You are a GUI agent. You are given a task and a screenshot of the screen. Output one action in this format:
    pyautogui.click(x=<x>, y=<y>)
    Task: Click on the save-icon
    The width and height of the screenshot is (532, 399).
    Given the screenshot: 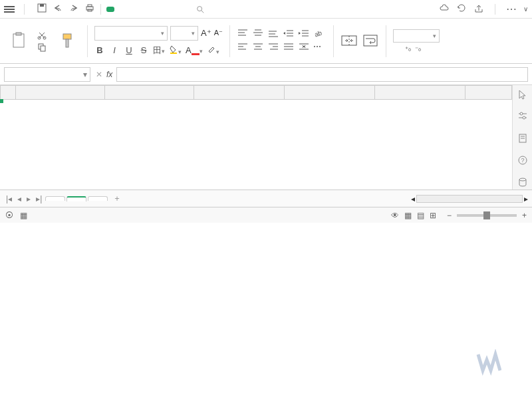 What is the action you would take?
    pyautogui.click(x=42, y=9)
    